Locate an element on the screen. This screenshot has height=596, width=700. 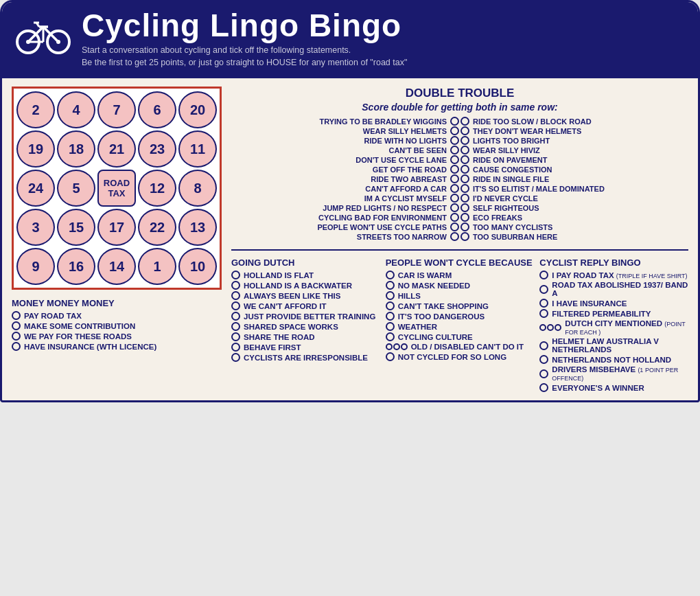
bingo-cell: 3 is located at coordinates (36, 227).